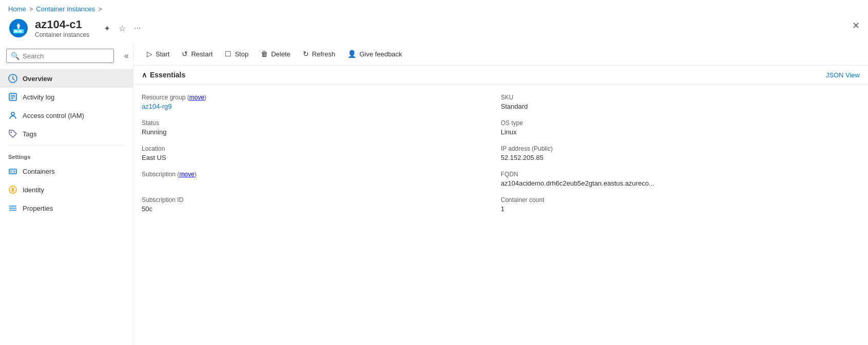 This screenshot has width=868, height=345. Describe the element at coordinates (281, 54) in the screenshot. I see `delete-label: Delete` at that location.